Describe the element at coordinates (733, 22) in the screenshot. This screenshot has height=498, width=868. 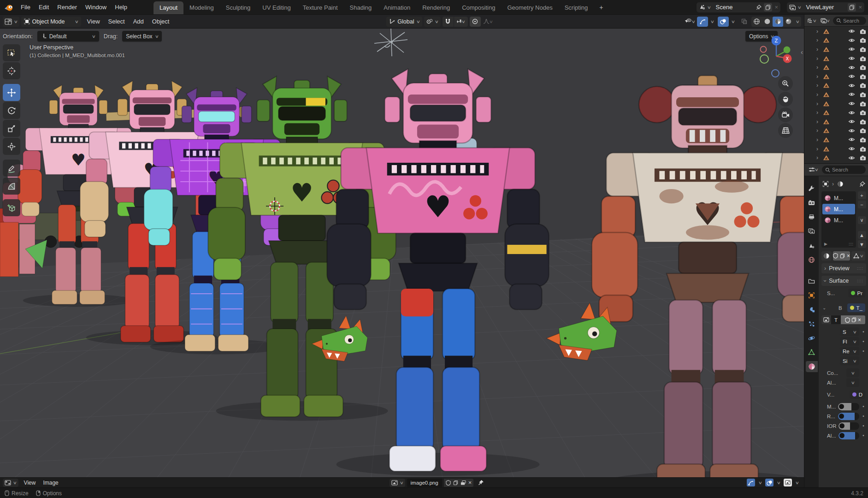
I see `overlays-dropdown: ∨` at that location.